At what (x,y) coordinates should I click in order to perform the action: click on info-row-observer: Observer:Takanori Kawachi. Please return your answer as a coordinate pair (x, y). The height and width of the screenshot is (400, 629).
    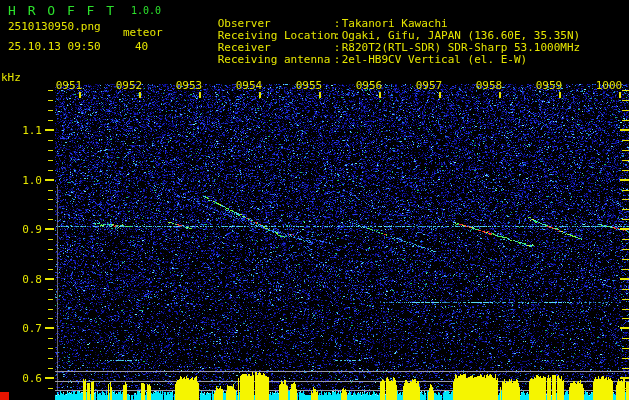
    Looking at the image, I should click on (379, 12).